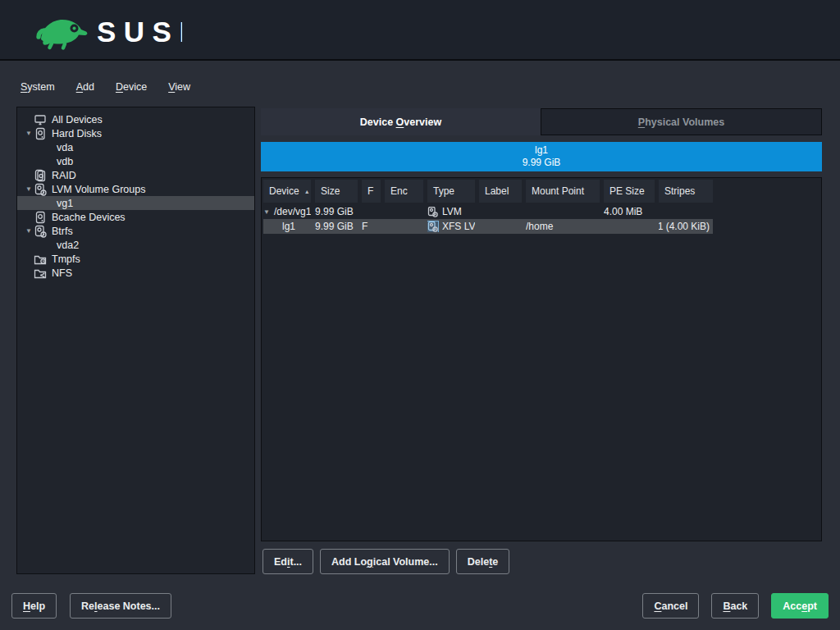 The height and width of the screenshot is (630, 840). What do you see at coordinates (92, 605) in the screenshot?
I see `footer-left: Help Release Notes...` at bounding box center [92, 605].